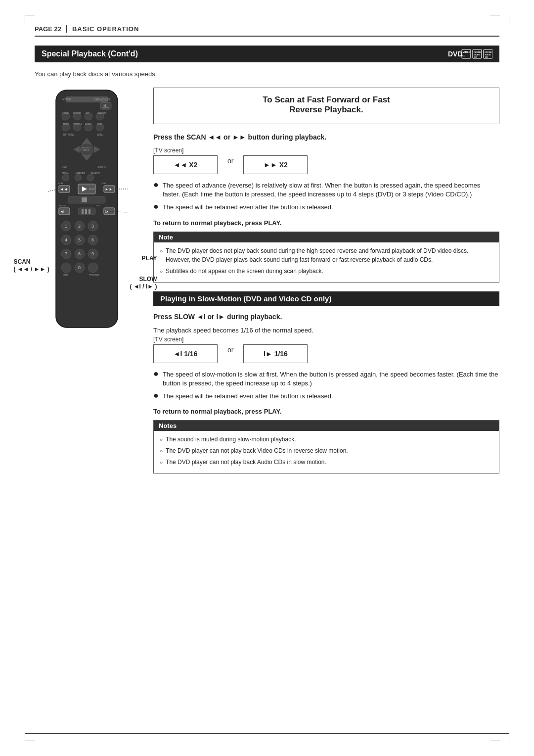 The width and height of the screenshot is (534, 756). Describe the element at coordinates (185, 160) in the screenshot. I see `scan-tv-group: [TV screen] ◄◄ X2` at that location.